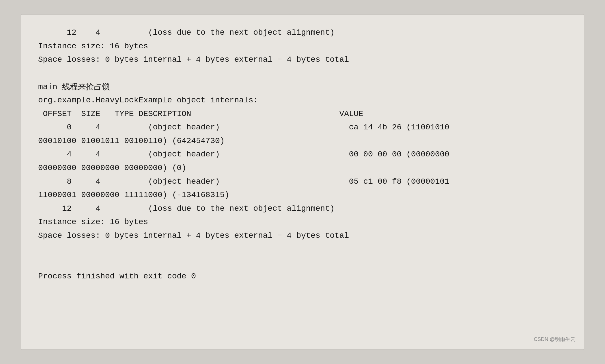  Describe the element at coordinates (302, 236) in the screenshot. I see `line15: Space losses: 0 bytes internal + 4 bytes…` at that location.